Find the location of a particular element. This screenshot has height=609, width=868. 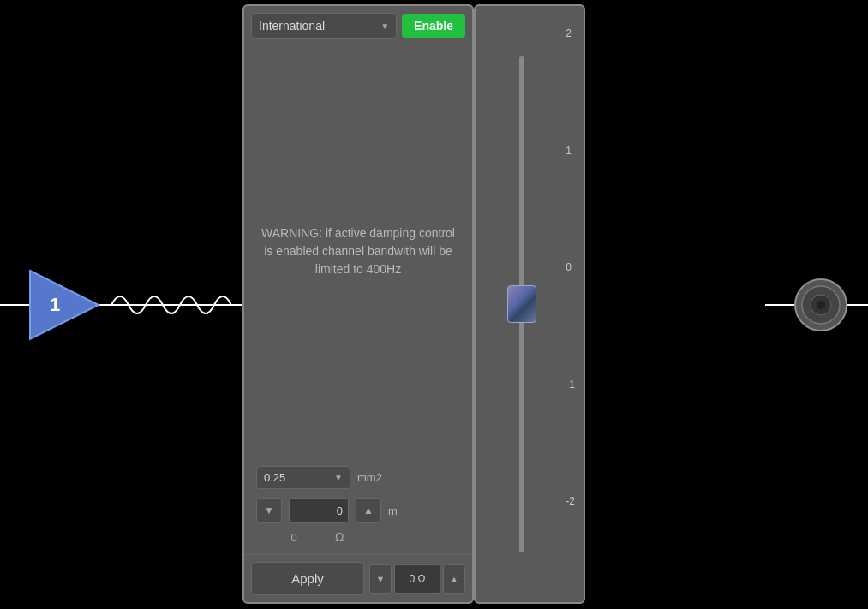

slider-label-neg2: -2 is located at coordinates (571, 501).